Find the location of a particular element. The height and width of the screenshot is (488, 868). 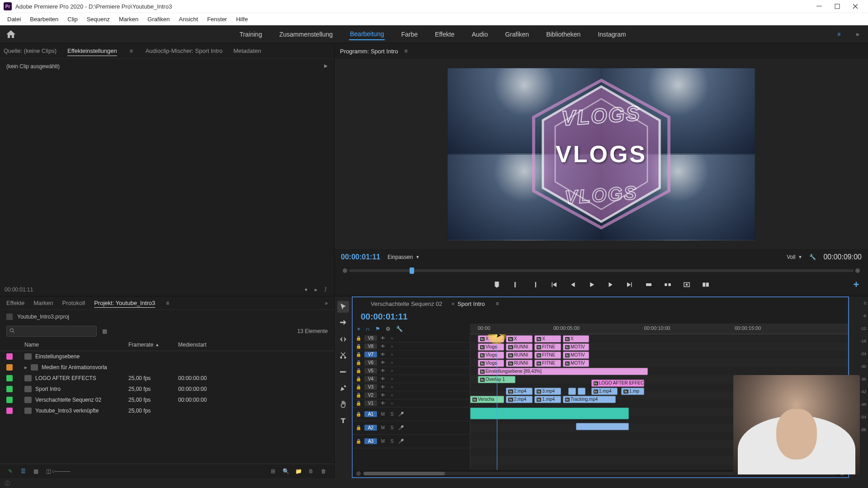

program-panel-menu-icon: ≡ is located at coordinates (406, 51).